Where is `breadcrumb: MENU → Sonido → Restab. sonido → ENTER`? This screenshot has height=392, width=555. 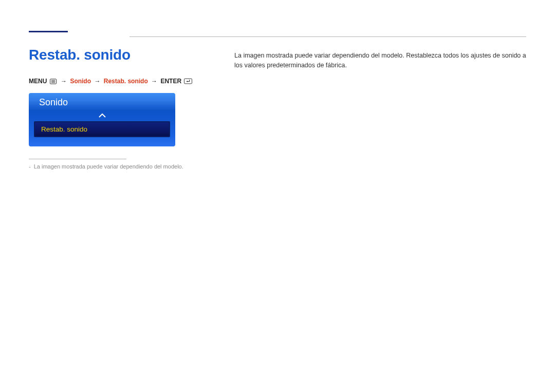
breadcrumb: MENU → Sonido → Restab. sonido → ENTER is located at coordinates (132, 81).